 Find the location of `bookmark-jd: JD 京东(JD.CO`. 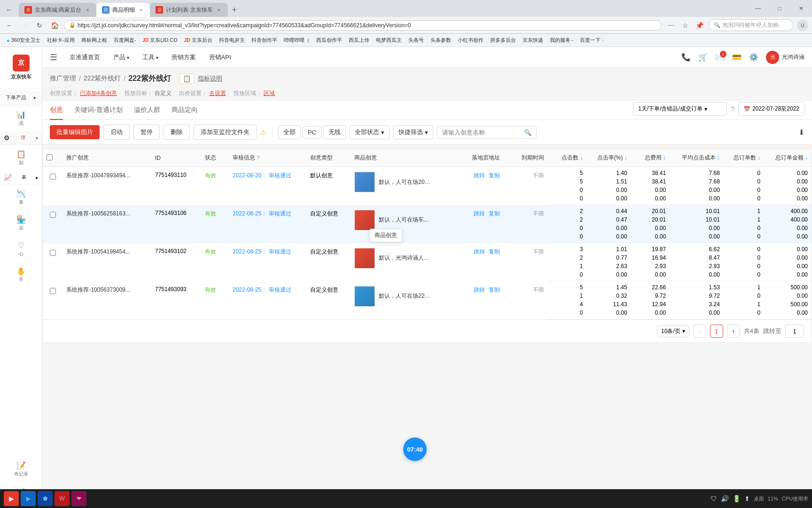

bookmark-jd: JD 京东(JD.CO is located at coordinates (160, 40).